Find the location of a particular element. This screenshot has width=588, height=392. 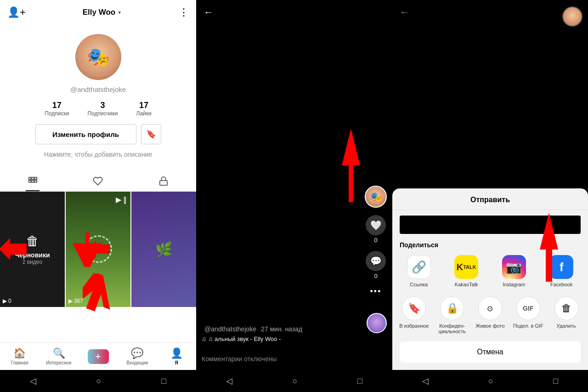

profile-tabs is located at coordinates (98, 181).